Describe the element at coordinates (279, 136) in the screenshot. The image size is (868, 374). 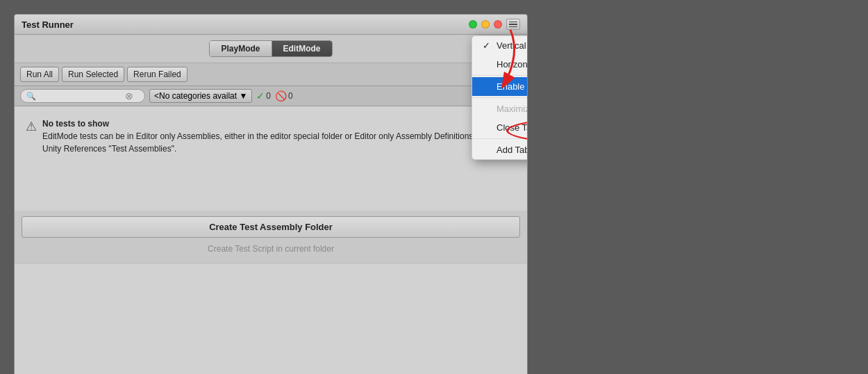
I see `info-text: No tests to show EditMode tests can be i…` at that location.